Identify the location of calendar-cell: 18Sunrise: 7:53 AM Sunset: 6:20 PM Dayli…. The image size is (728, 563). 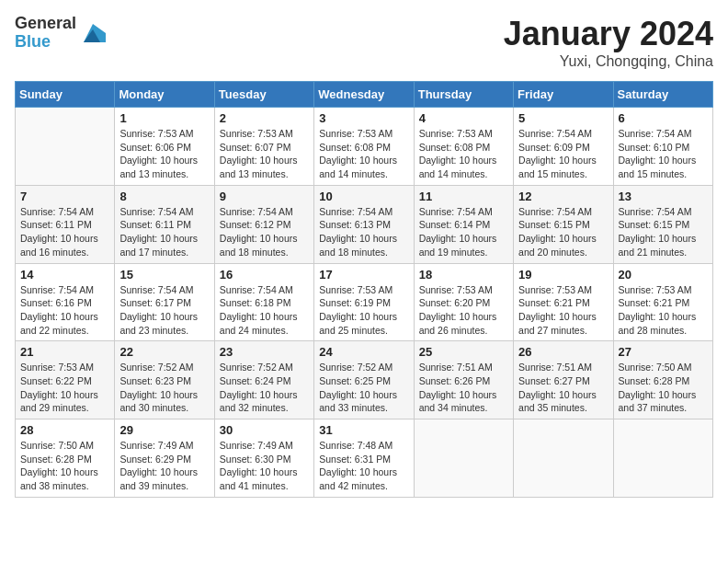
(463, 302).